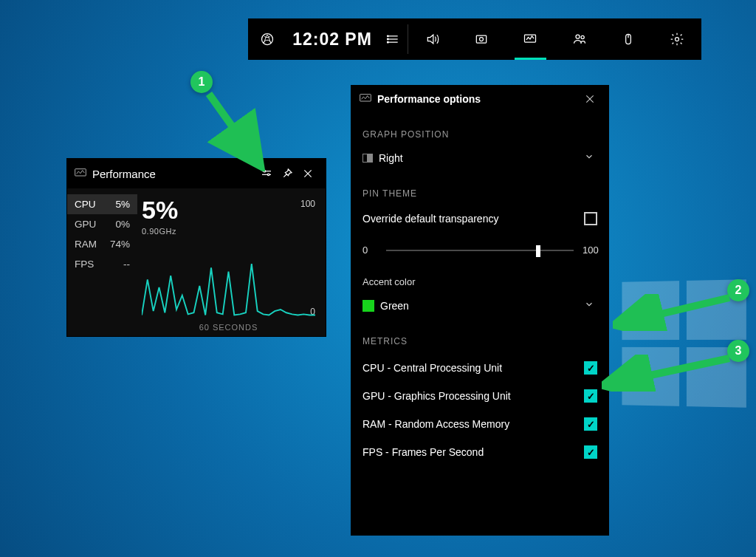 This screenshot has height=557, width=756. What do you see at coordinates (480, 341) in the screenshot?
I see `metrics-label: METRICS` at bounding box center [480, 341].